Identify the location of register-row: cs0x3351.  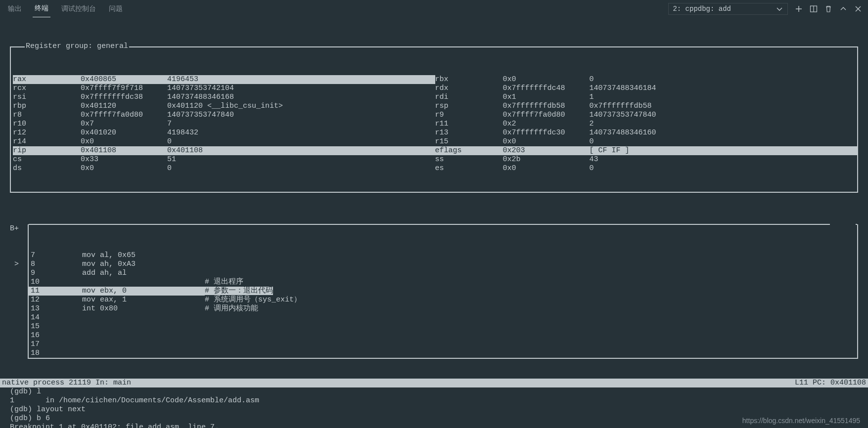
(224, 160).